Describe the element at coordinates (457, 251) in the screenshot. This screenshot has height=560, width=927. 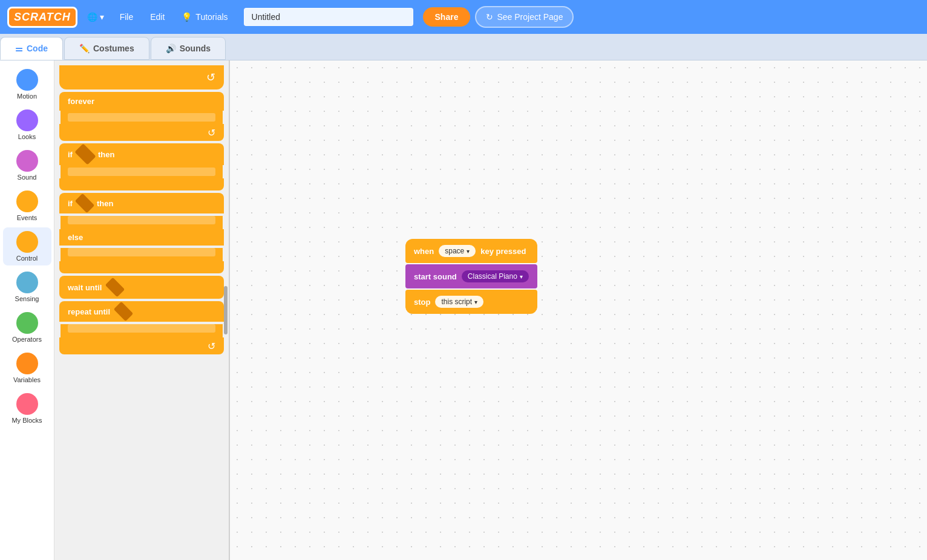
I see `key-dropdown: space ▾` at that location.